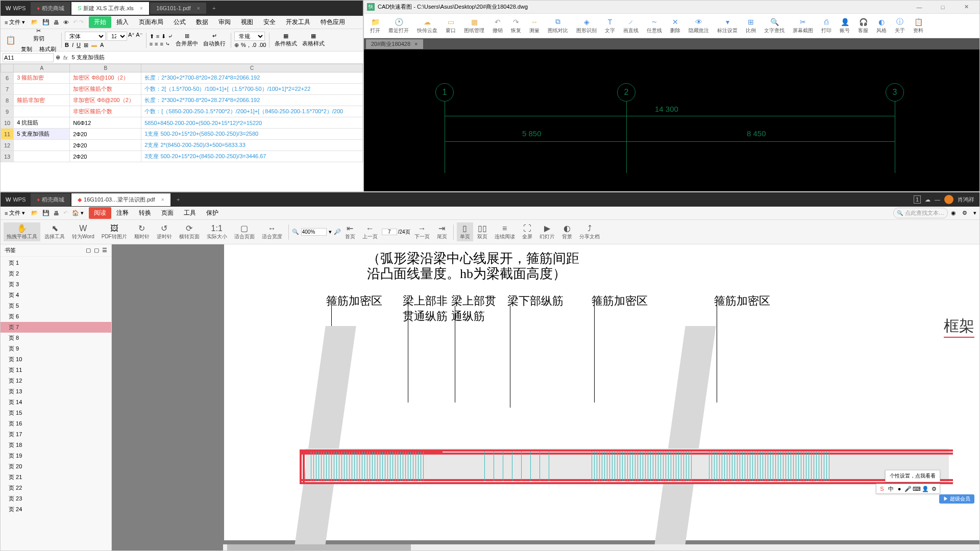 The width and height of the screenshot is (980, 551). What do you see at coordinates (28, 58) in the screenshot?
I see `name-box` at bounding box center [28, 58].